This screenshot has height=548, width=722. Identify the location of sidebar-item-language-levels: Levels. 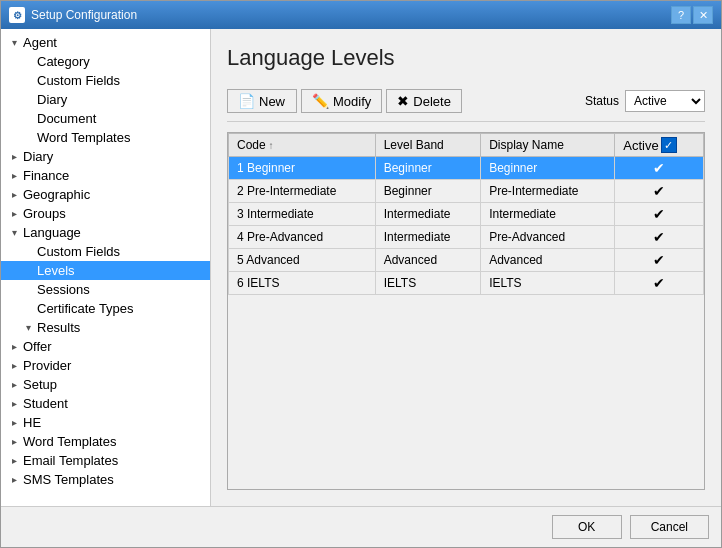
(106, 270).